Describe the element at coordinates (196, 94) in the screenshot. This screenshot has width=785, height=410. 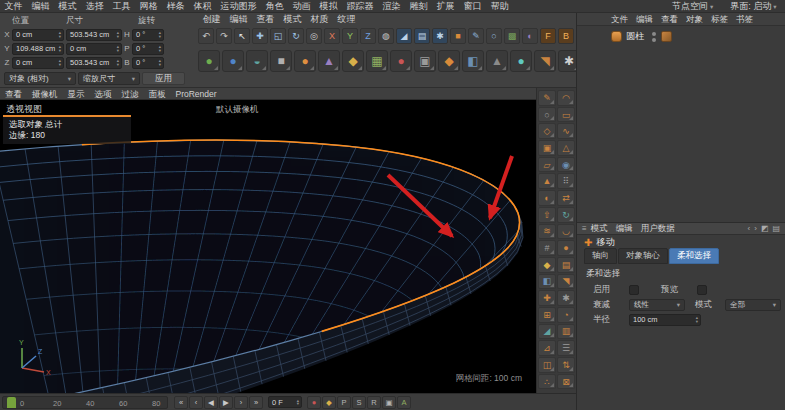
I see `prorender-menu: ProRender` at that location.